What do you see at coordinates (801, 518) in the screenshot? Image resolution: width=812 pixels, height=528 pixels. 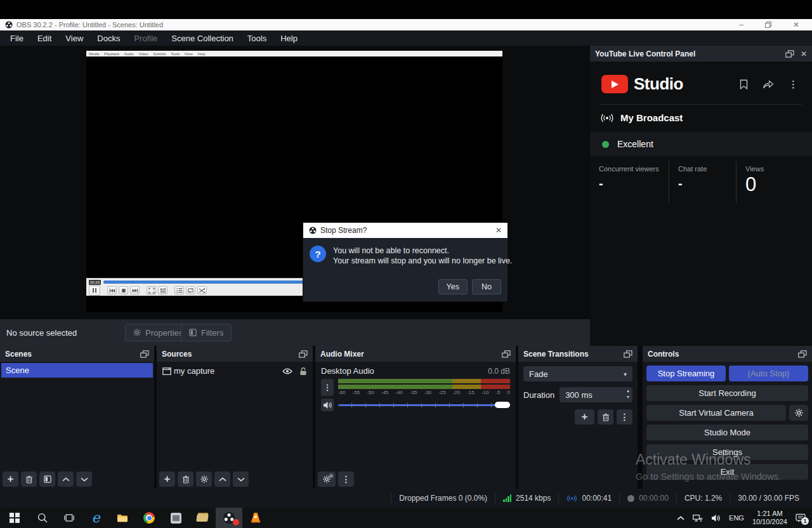 I see `action-center-button: 1` at bounding box center [801, 518].